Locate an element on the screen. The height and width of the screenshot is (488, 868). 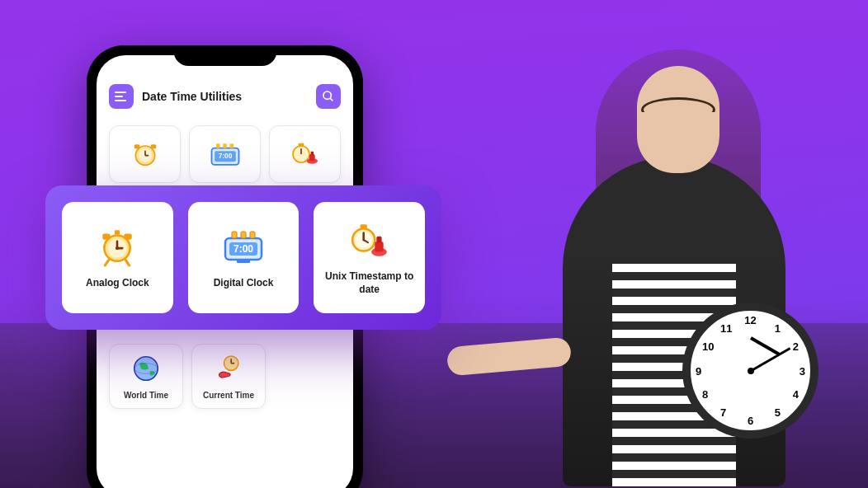
app-title: Date Time Utilities is located at coordinates (224, 96).